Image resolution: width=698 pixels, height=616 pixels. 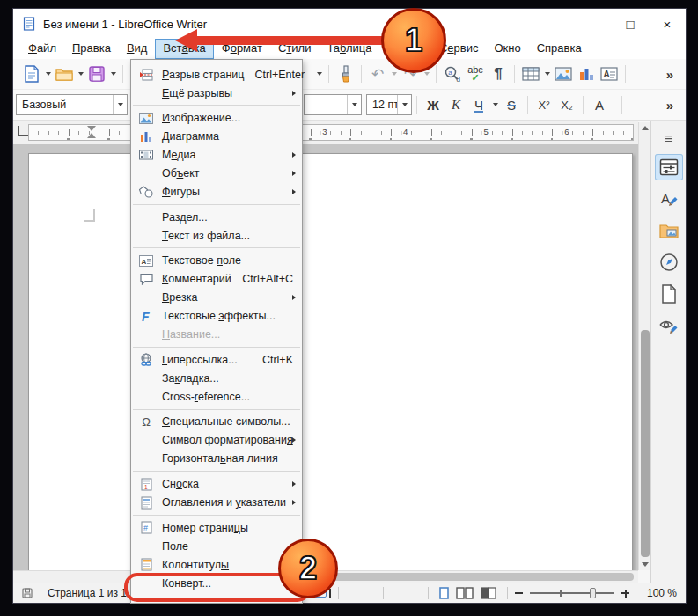 I want to click on menu-item-formatting-mark: Символ форматирования, so click(x=217, y=440).